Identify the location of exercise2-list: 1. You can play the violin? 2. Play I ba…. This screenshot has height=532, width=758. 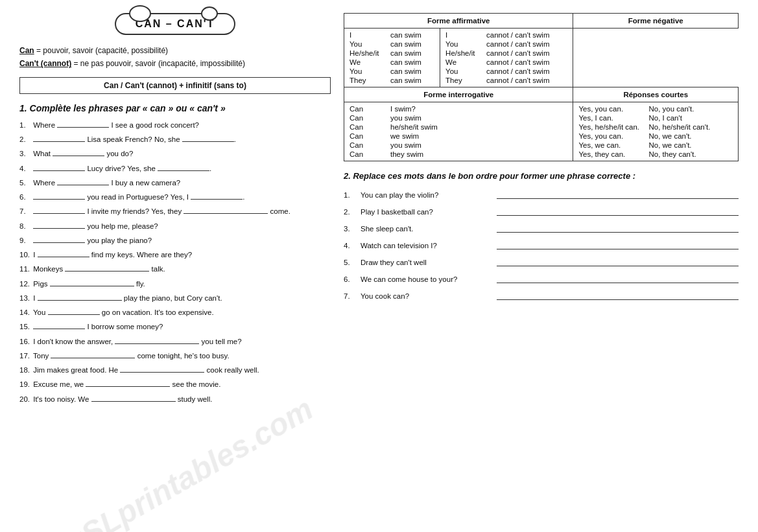
(541, 245).